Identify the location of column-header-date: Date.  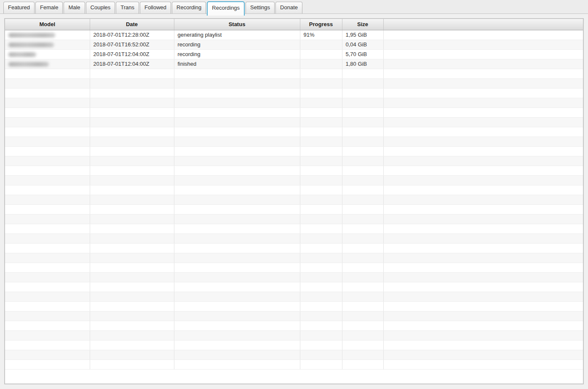
(132, 24).